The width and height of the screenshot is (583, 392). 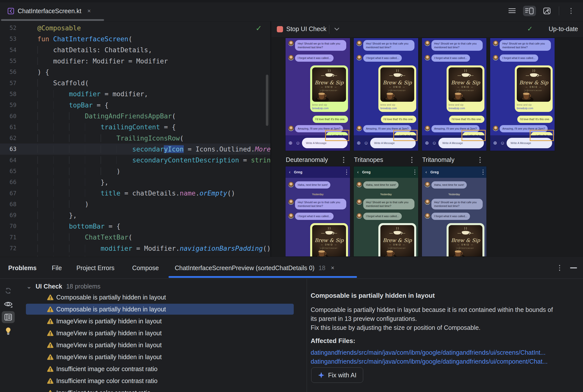 I want to click on line-number: 64, so click(x=8, y=160).